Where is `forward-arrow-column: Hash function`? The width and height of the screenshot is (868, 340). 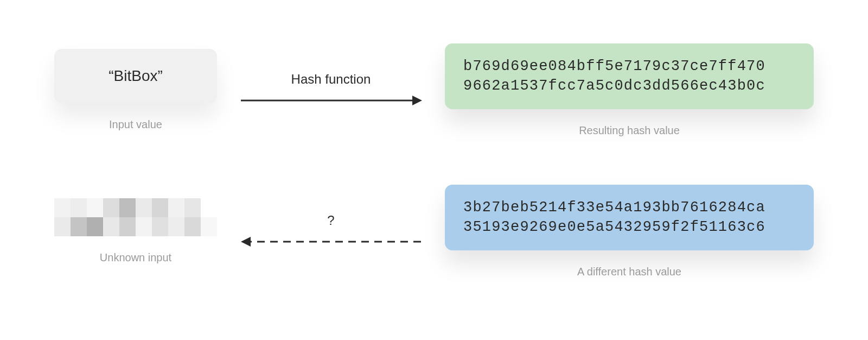 forward-arrow-column: Hash function is located at coordinates (331, 90).